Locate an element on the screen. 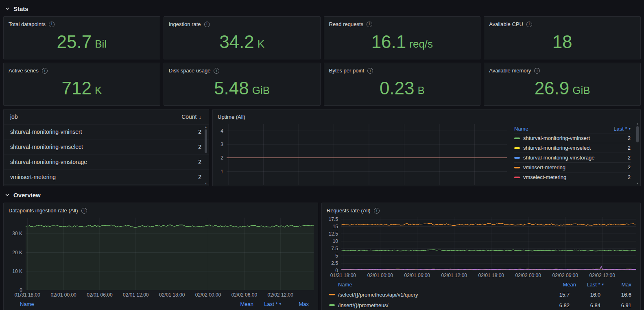 This screenshot has height=310, width=644. stat-value: 712 K is located at coordinates (82, 88).